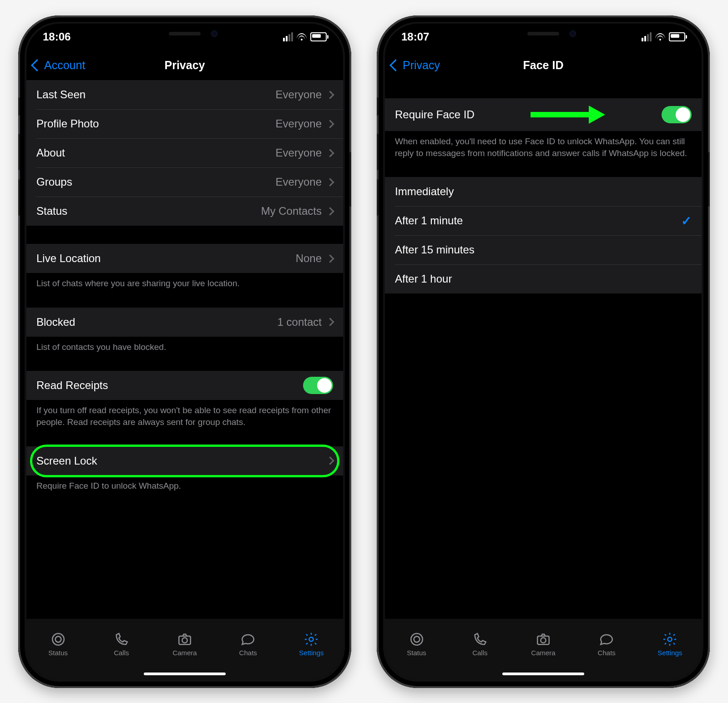  What do you see at coordinates (185, 414) in the screenshot?
I see `read-receipts-note: If you turn off read receipts, you won't…` at bounding box center [185, 414].